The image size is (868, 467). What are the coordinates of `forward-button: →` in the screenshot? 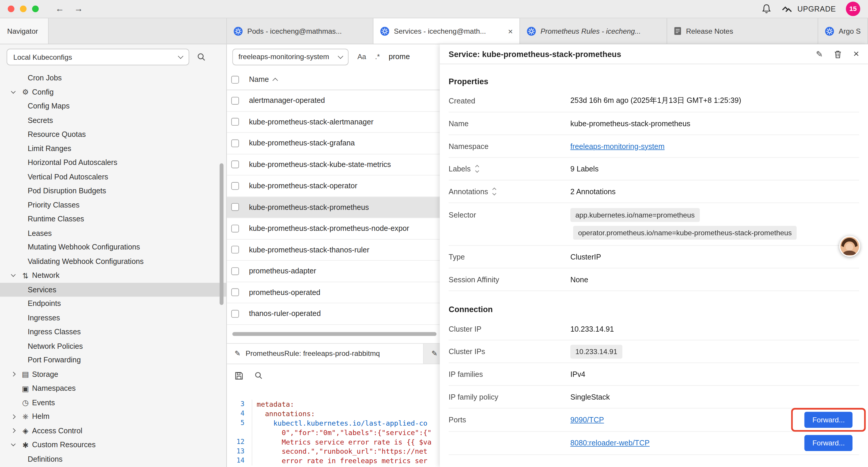 It's located at (79, 9).